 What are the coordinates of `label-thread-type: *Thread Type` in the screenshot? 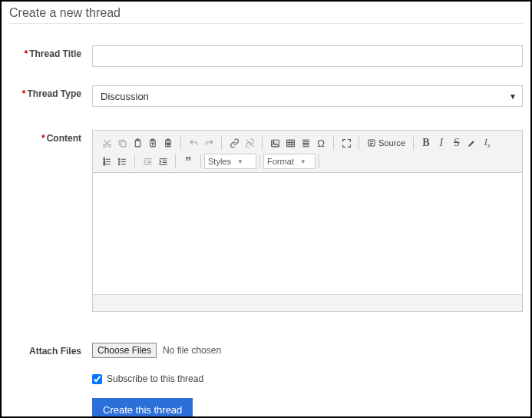 It's located at (51, 92).